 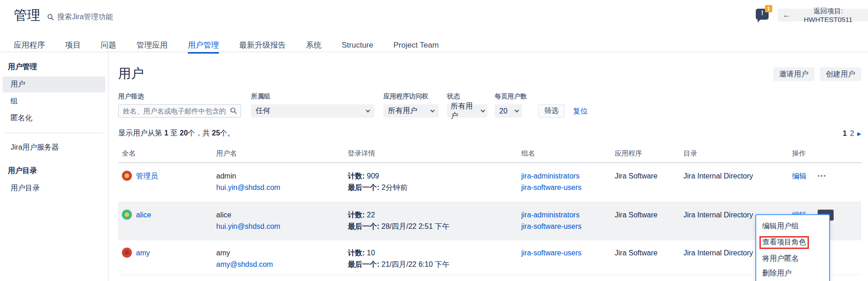 What do you see at coordinates (144, 215) in the screenshot?
I see `user-fullname-link: alice` at bounding box center [144, 215].